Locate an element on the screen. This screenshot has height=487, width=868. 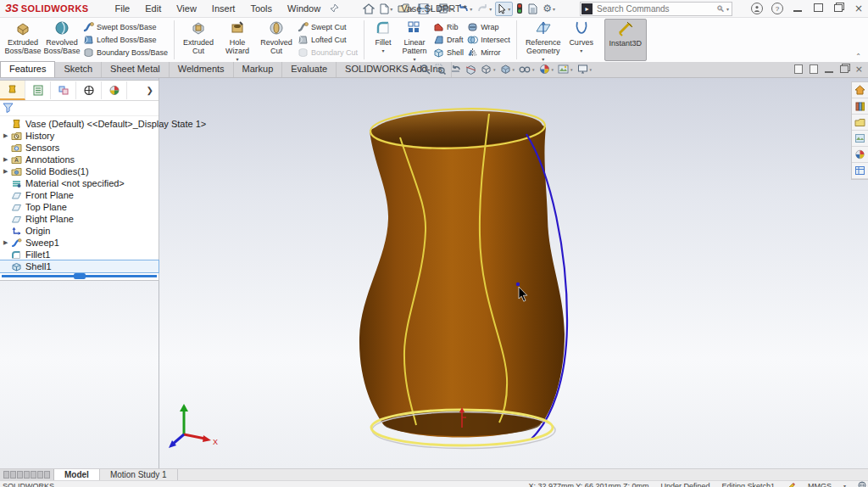
file-explorer-icon is located at coordinates (860, 122).